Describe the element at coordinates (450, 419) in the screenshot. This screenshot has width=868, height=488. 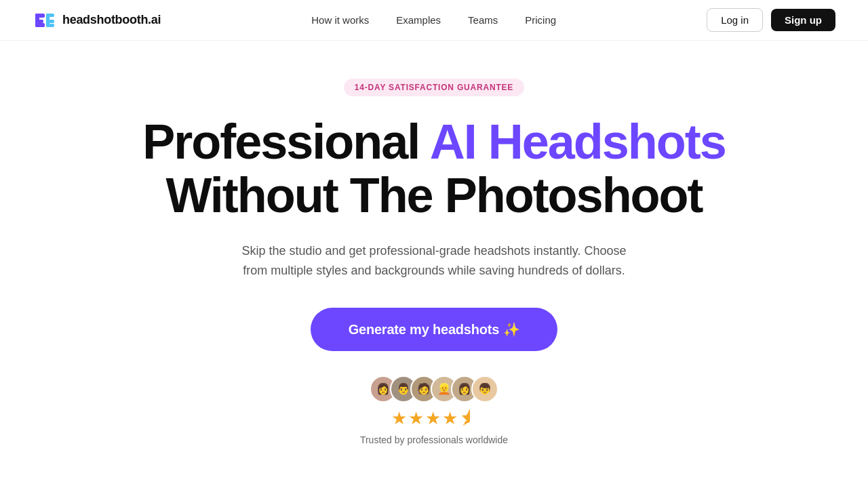
I see `star-4: ★` at that location.